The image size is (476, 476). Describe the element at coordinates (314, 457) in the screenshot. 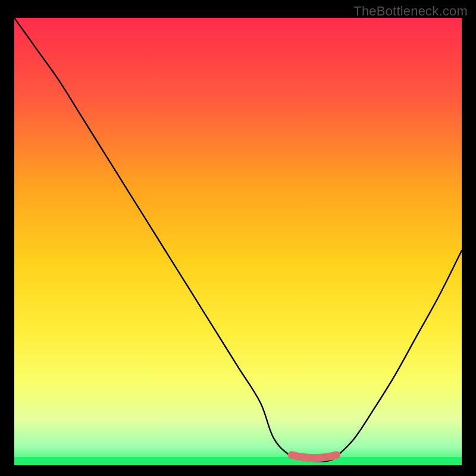

I see `minimum-highlight` at that location.